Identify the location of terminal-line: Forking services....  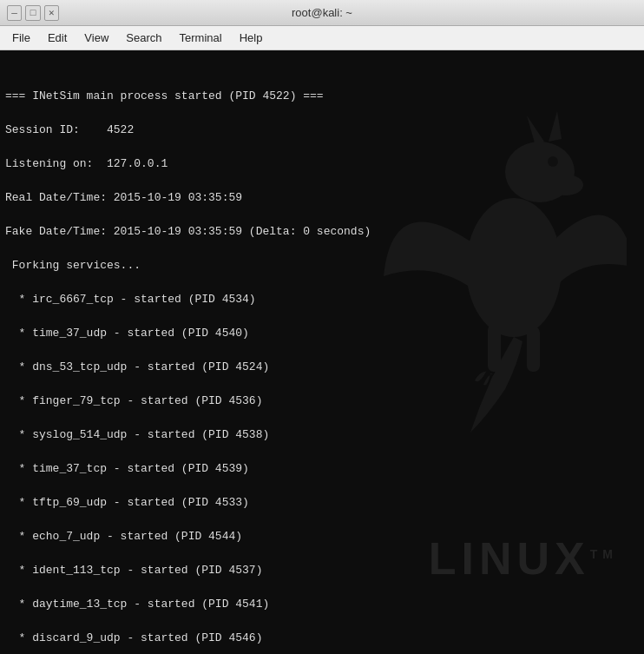
(322, 266).